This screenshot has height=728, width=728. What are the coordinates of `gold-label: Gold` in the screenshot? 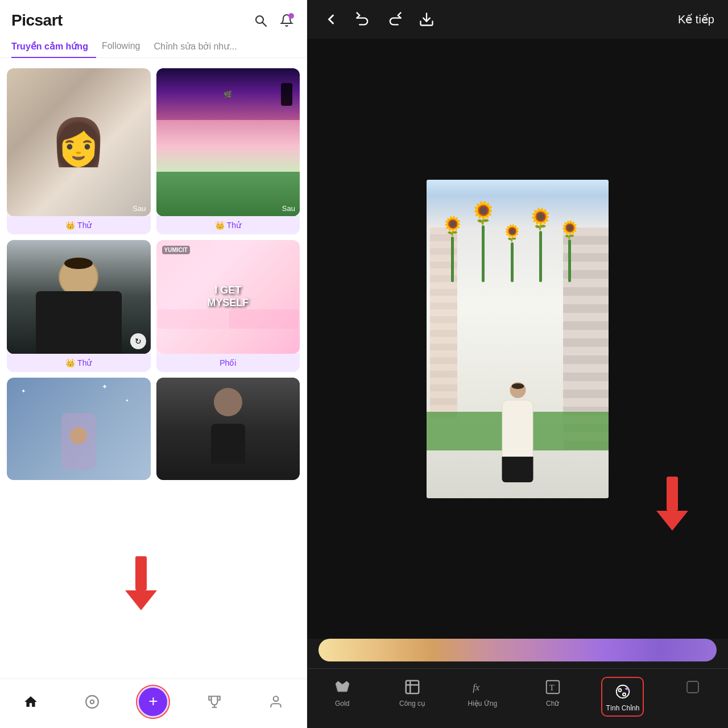 It's located at (342, 704).